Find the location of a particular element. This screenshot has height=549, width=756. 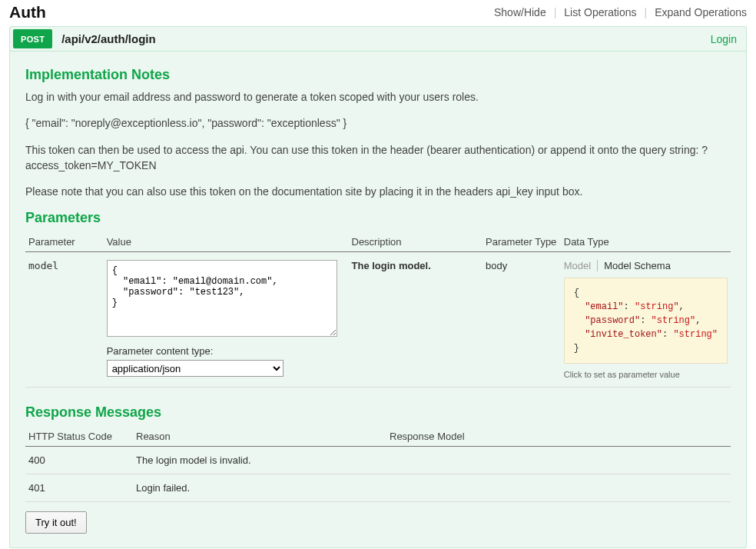

param-description: The login model. is located at coordinates (416, 320).